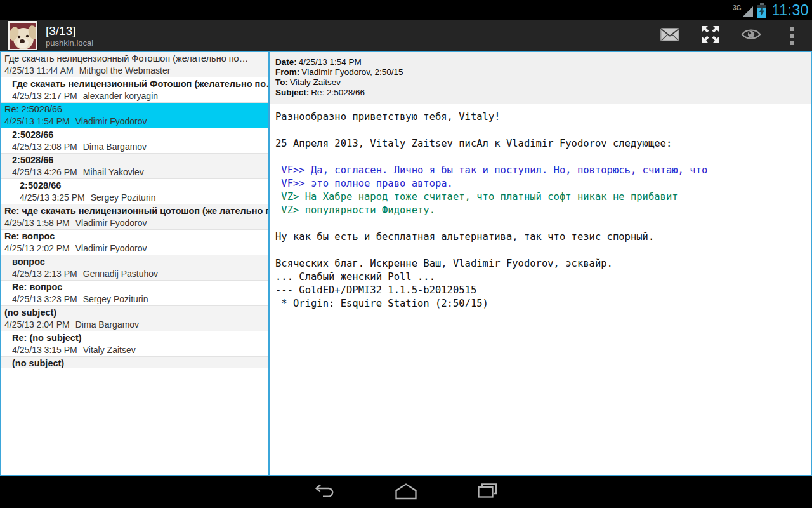  What do you see at coordinates (540, 93) in the screenshot?
I see `header-subject-line: Subject:Re: 2:5028/66` at bounding box center [540, 93].